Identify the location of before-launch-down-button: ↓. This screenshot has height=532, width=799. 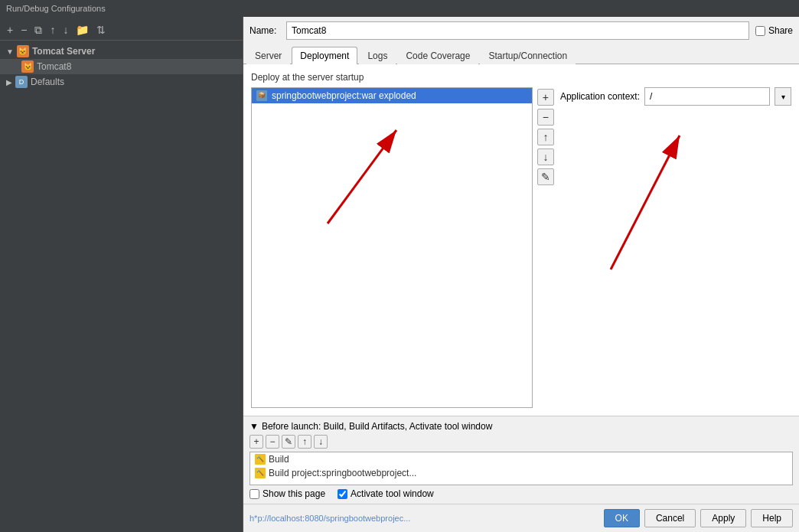
(321, 442).